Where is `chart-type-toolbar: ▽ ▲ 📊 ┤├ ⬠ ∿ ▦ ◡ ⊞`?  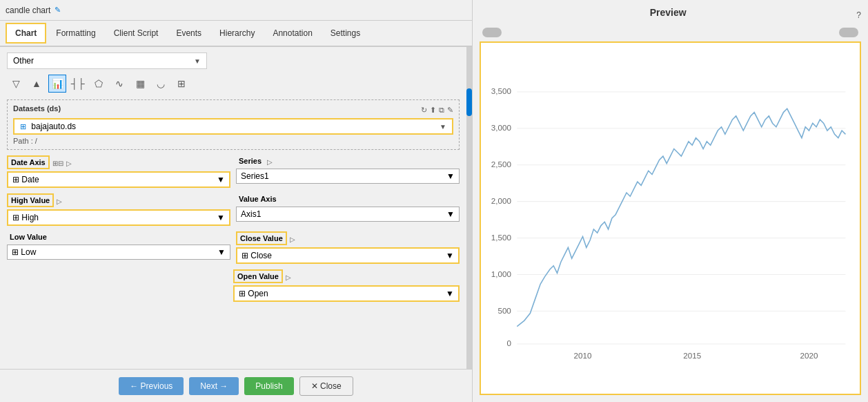 chart-type-toolbar: ▽ ▲ 📊 ┤├ ⬠ ∿ ▦ ◡ ⊞ is located at coordinates (233, 84).